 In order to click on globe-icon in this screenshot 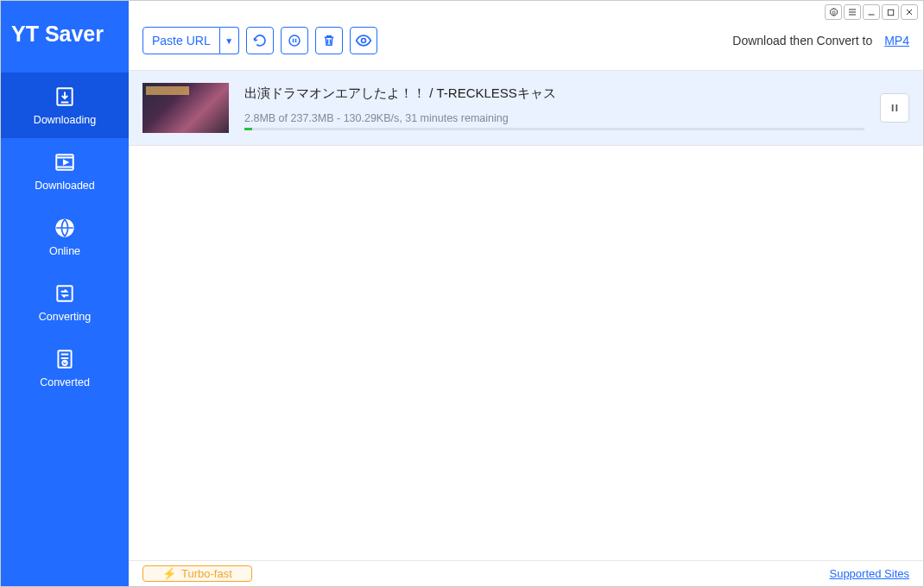, I will do `click(65, 228)`.